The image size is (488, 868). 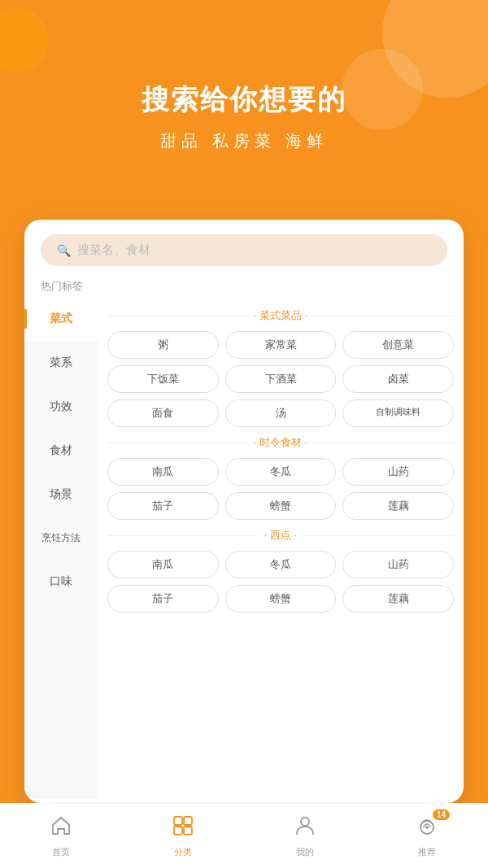 What do you see at coordinates (244, 247) in the screenshot?
I see `search-bar: 🔍 搜菜名、食材` at bounding box center [244, 247].